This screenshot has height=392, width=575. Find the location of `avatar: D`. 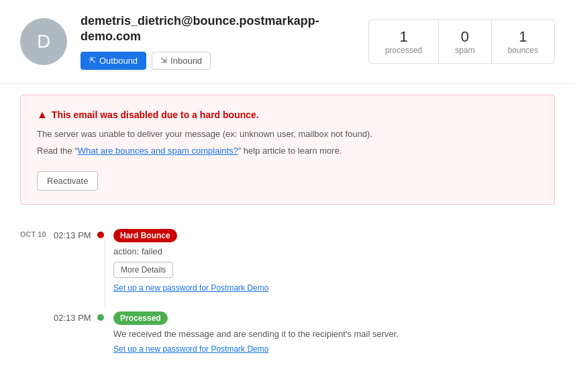

avatar: D is located at coordinates (44, 42).